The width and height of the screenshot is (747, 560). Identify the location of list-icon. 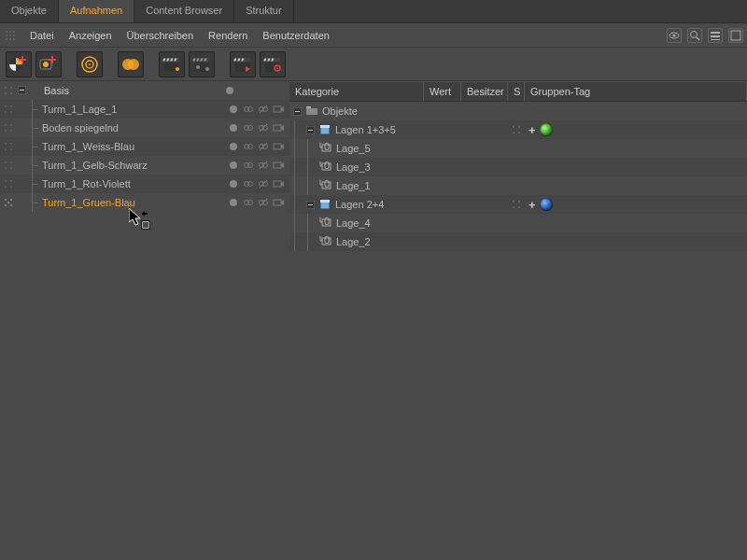
(715, 35).